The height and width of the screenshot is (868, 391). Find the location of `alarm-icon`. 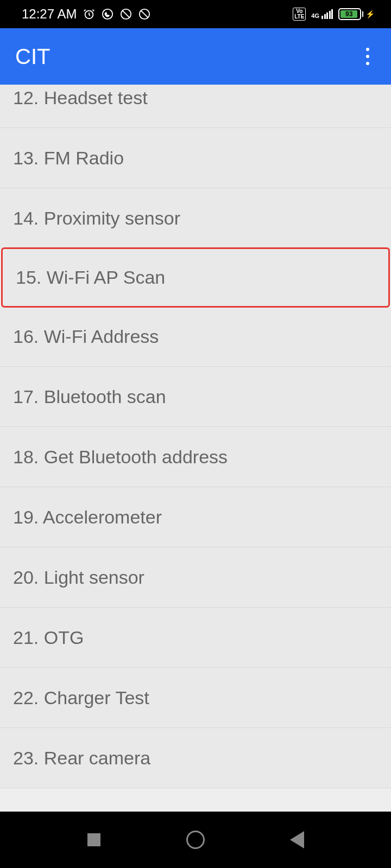

alarm-icon is located at coordinates (89, 14).